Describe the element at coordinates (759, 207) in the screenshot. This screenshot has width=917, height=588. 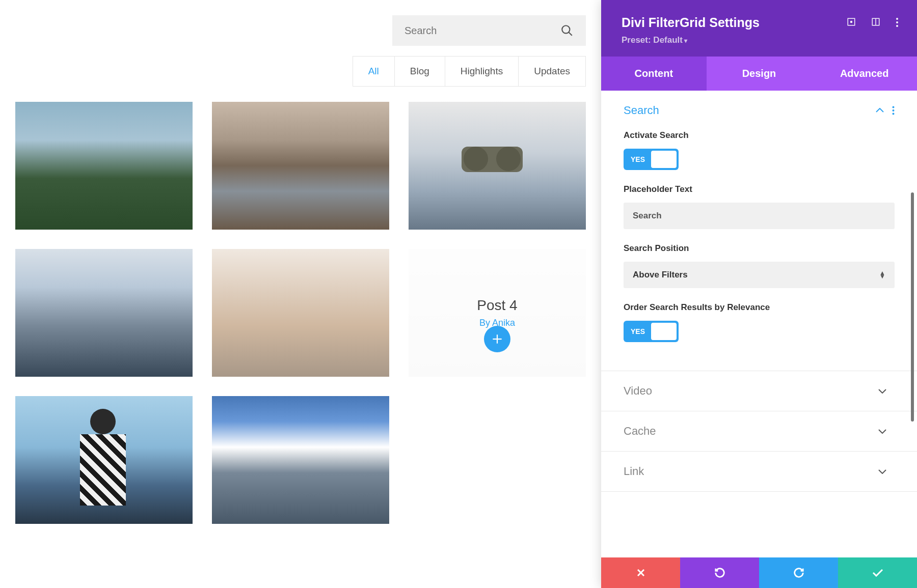
I see `field-placeholder-text: Placeholder Text` at that location.